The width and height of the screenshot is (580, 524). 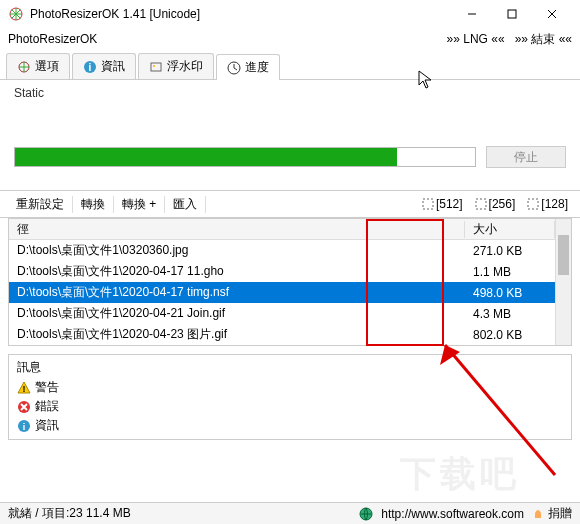 What do you see at coordinates (290, 204) in the screenshot?
I see `toolbar: 重新設定 轉換 轉換 + 匯入 [512] [256] [128]` at bounding box center [290, 204].